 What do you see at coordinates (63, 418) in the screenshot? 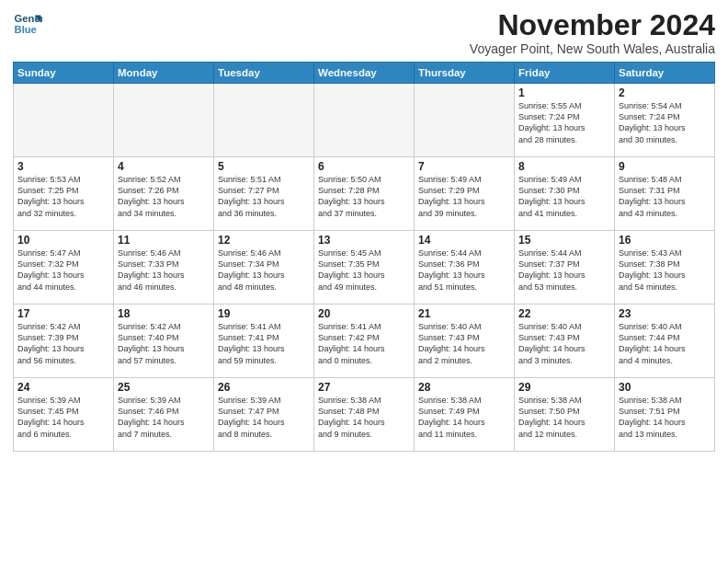
I see `day-info: Sunrise: 5:39 AM Sunset: 7:45 PM Dayligh…` at bounding box center [63, 418].